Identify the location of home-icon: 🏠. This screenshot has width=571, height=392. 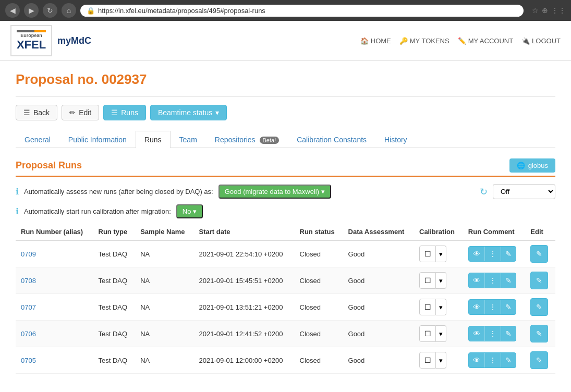
(365, 41).